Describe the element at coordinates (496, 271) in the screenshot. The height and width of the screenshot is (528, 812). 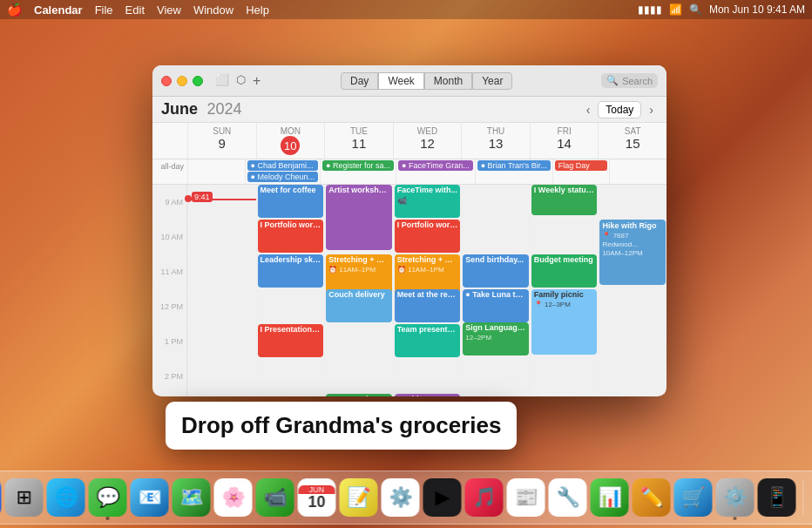
I see `event-send-birthday: Send birthday...` at that location.